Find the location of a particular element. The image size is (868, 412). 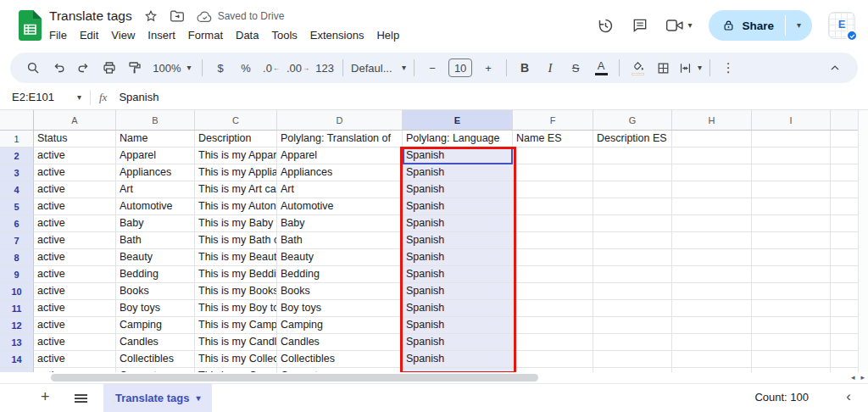

column-header-F: F is located at coordinates (553, 120).